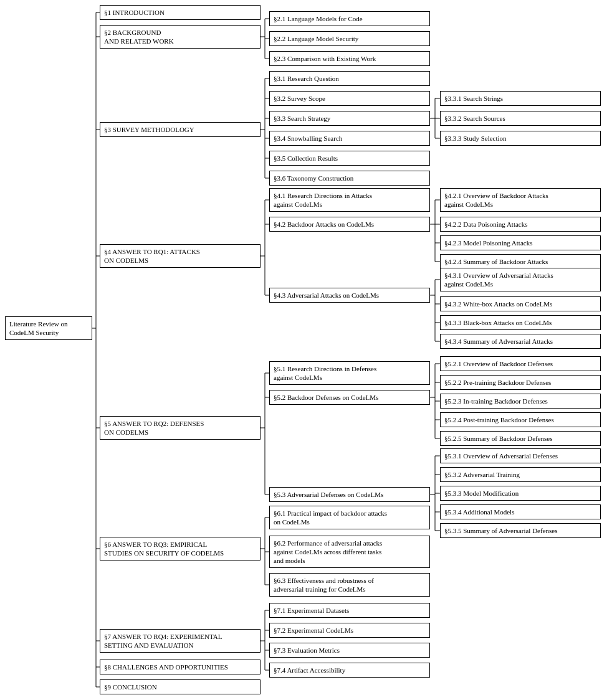  I want to click on node-s9: §9 CONCLUSION, so click(180, 687).